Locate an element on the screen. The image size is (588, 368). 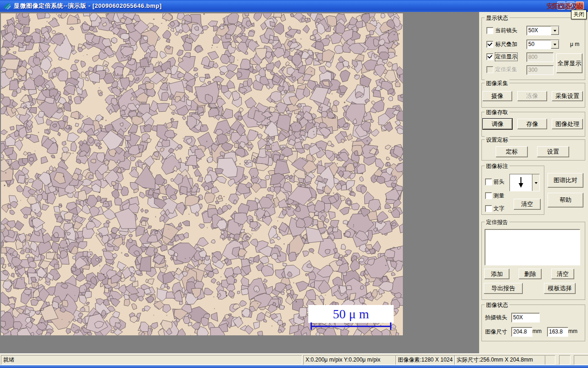
input-fixed-capture: 300 is located at coordinates (540, 70).